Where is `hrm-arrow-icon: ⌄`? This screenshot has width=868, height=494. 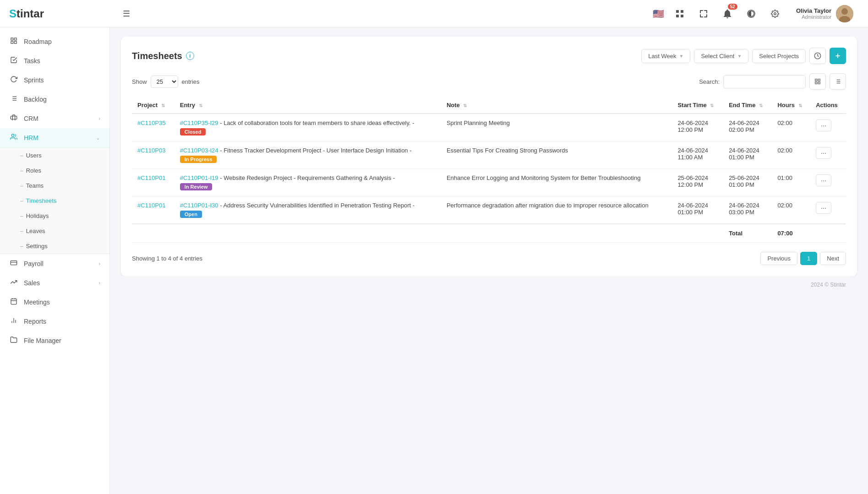 hrm-arrow-icon: ⌄ is located at coordinates (98, 138).